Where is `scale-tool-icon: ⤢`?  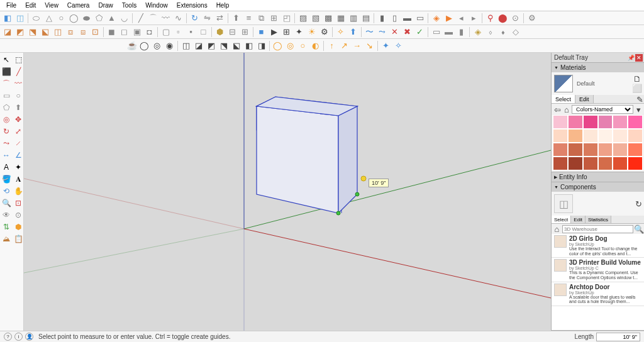
scale-tool-icon: ⤢ is located at coordinates (18, 131).